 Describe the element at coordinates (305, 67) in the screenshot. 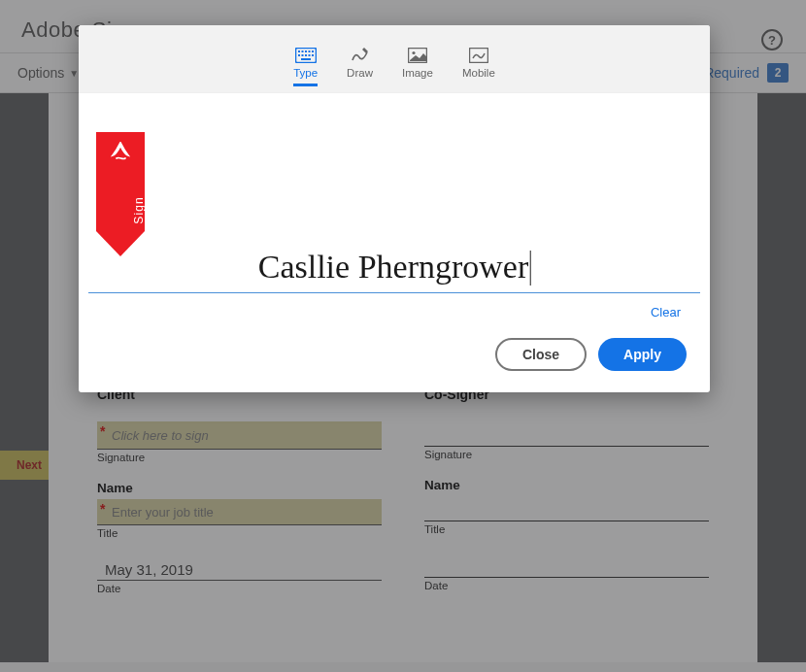

I see `tab-type: Type` at that location.